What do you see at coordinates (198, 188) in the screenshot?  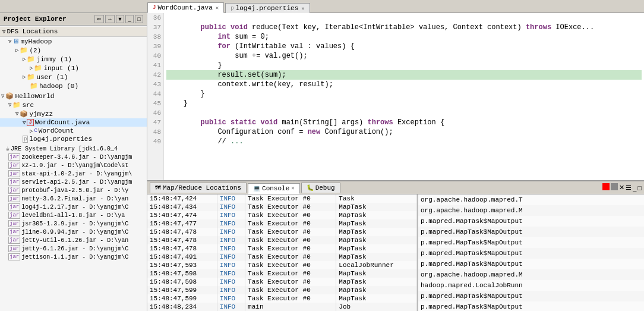 I see `tab-mapreduce: 🗺 Map/Reduce Locations` at bounding box center [198, 188].